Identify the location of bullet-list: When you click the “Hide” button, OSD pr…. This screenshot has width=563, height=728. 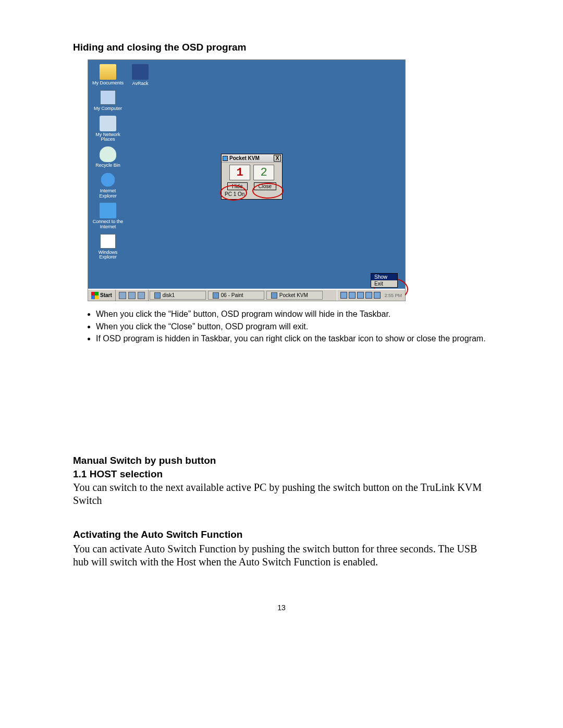
(293, 326).